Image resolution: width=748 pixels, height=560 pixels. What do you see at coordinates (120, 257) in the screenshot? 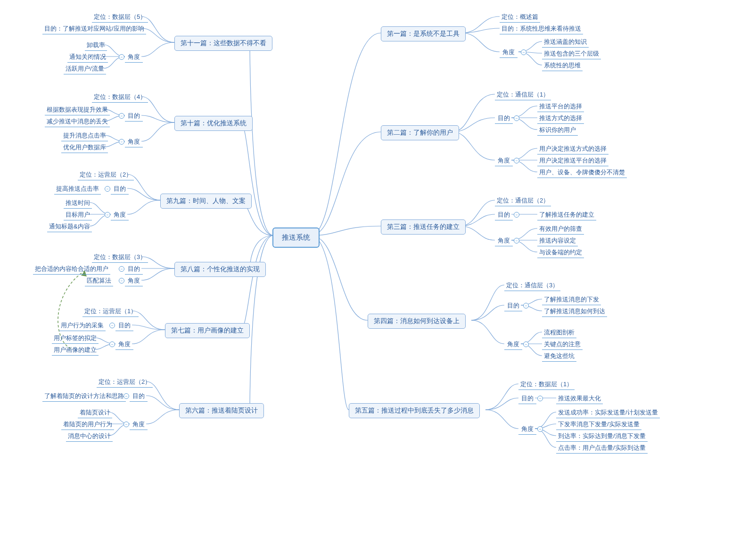
I see `ch8-pos: 定位：数据层（3）` at bounding box center [120, 257].